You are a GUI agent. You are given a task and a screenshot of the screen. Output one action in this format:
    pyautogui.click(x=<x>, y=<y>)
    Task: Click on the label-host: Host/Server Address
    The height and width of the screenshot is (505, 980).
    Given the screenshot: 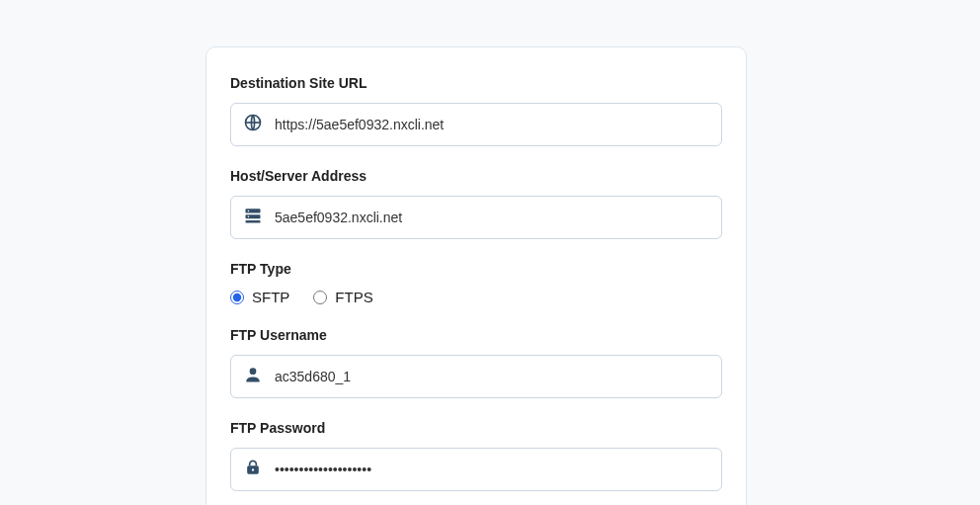 What is the action you would take?
    pyautogui.click(x=476, y=176)
    